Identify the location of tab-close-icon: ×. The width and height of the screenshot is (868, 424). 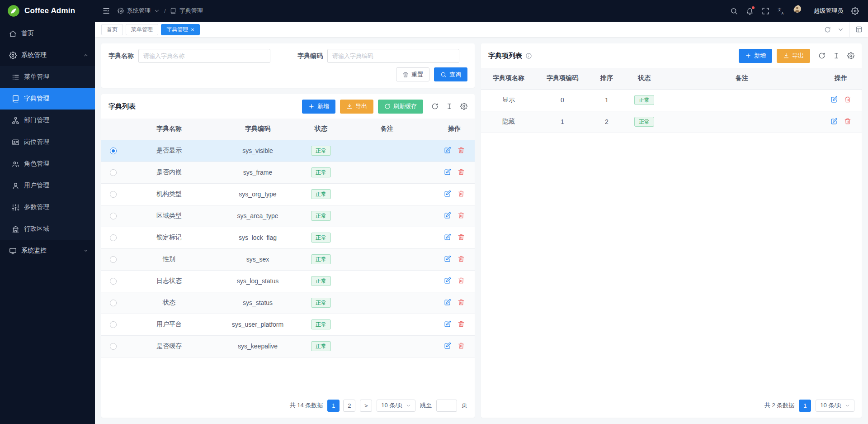
(193, 30).